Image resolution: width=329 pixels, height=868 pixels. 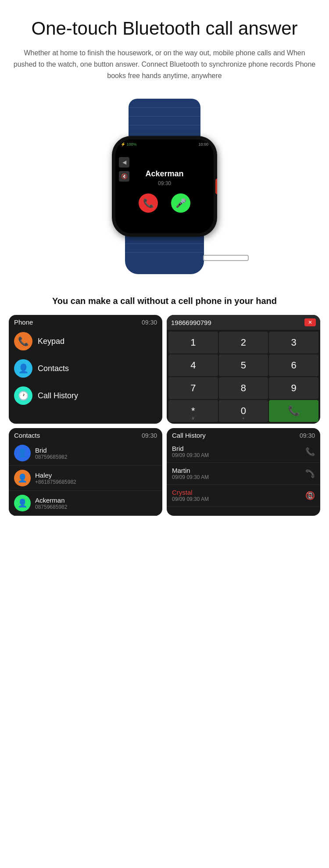 What do you see at coordinates (86, 434) in the screenshot?
I see `contacts-header: Contacts 09:30` at bounding box center [86, 434].